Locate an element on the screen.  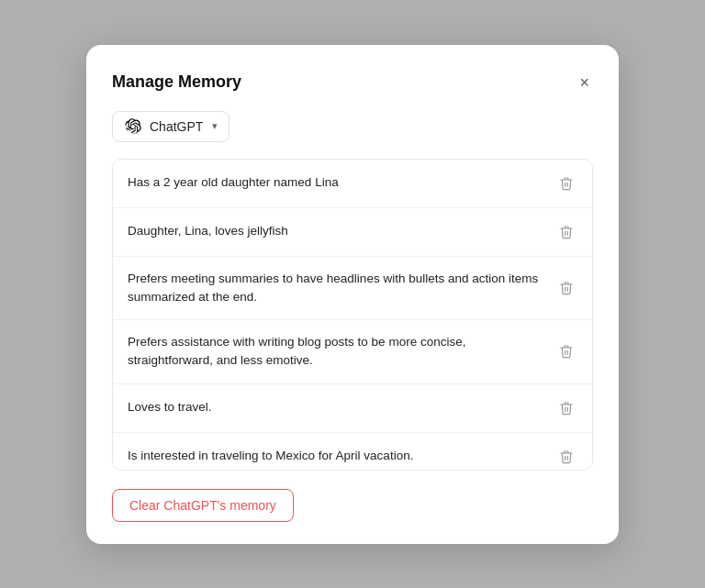
modal-footer: Clear ChatGPT's memory is located at coordinates (352, 505).